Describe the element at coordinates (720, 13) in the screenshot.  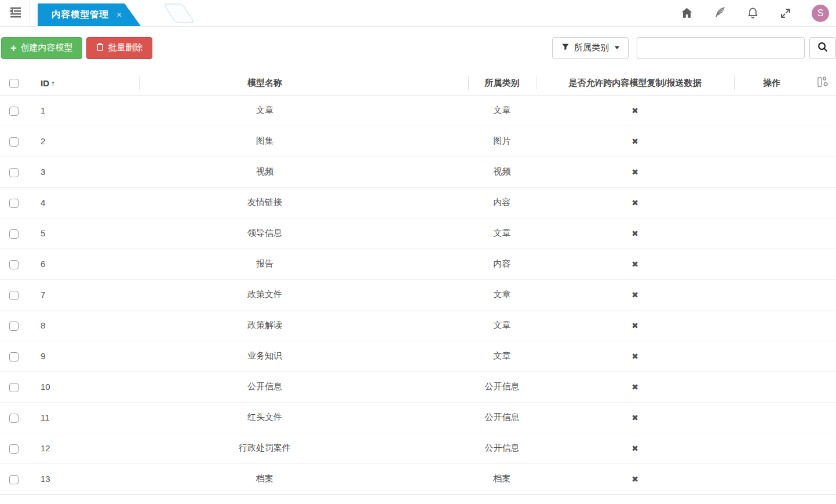
I see `feather-icon` at that location.